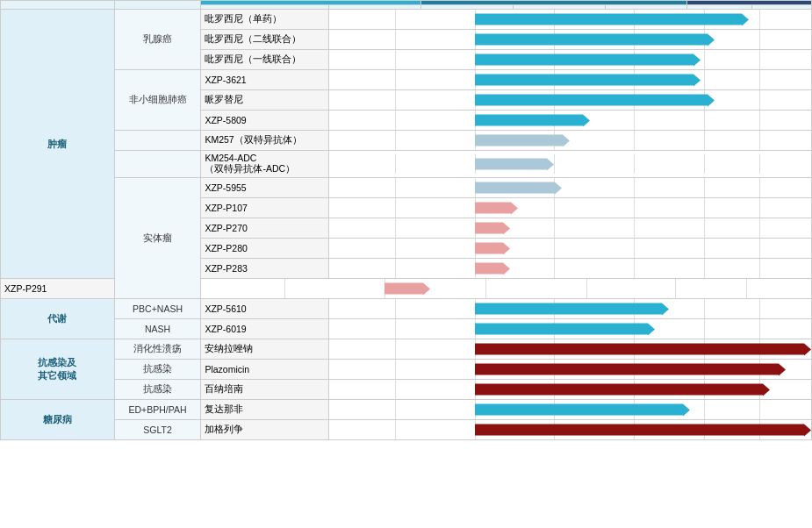 This screenshot has height=528, width=812. Describe the element at coordinates (406, 410) in the screenshot. I see `table-row: 糖尿病ED+BPH/PAH复达那非` at that location.